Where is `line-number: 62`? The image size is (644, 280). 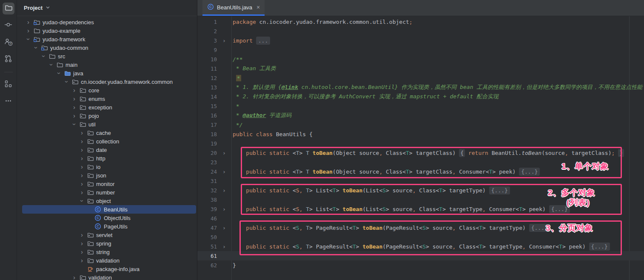 line-number: 62 is located at coordinates (207, 266).